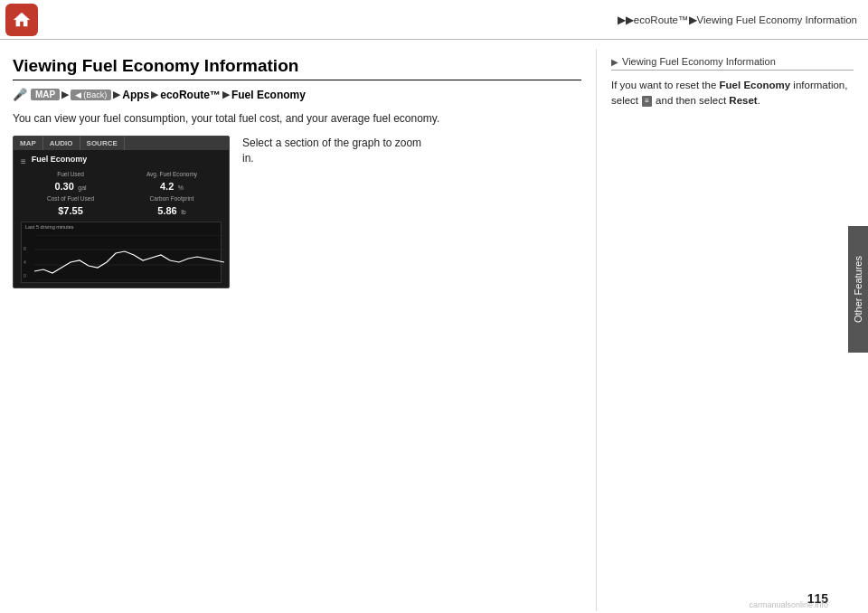  What do you see at coordinates (103, 143) in the screenshot?
I see `device-tab-source: SOURCE` at bounding box center [103, 143].